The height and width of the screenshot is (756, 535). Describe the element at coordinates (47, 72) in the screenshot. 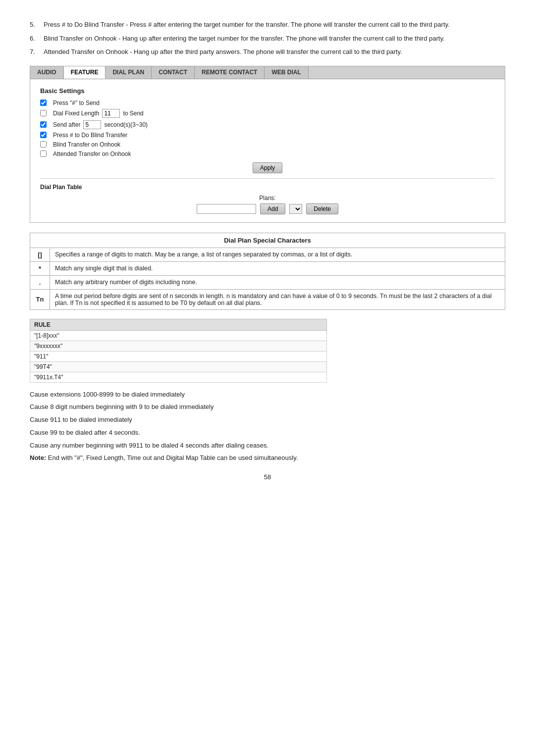

I see `tab-audio: AUDIO` at that location.